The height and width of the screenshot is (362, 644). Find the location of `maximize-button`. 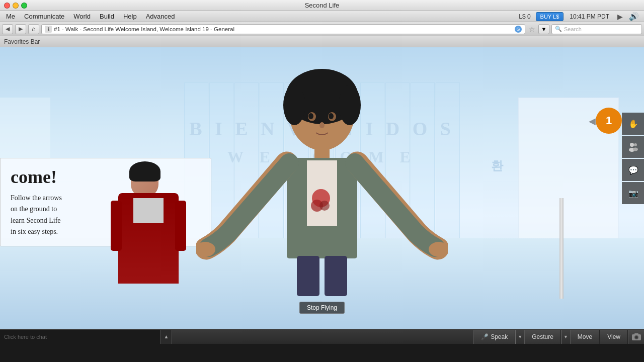

maximize-button is located at coordinates (24, 6).